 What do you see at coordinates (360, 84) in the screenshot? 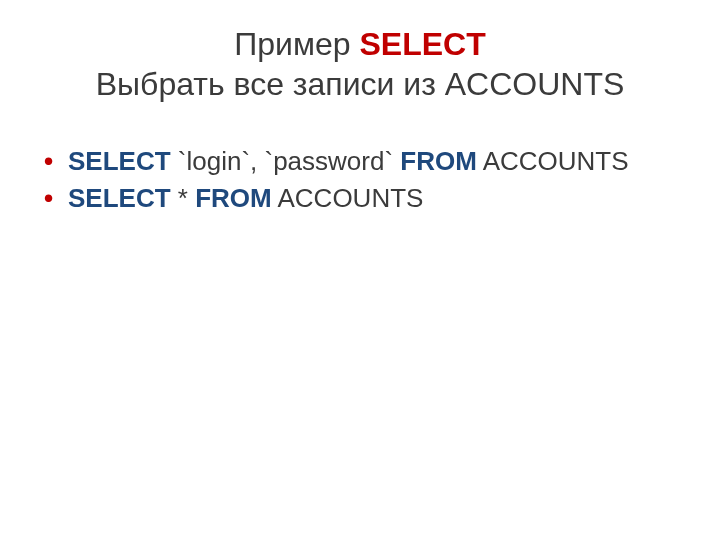
I see `title-line2: Выбрать все записи из ACCOUNTS` at bounding box center [360, 84].